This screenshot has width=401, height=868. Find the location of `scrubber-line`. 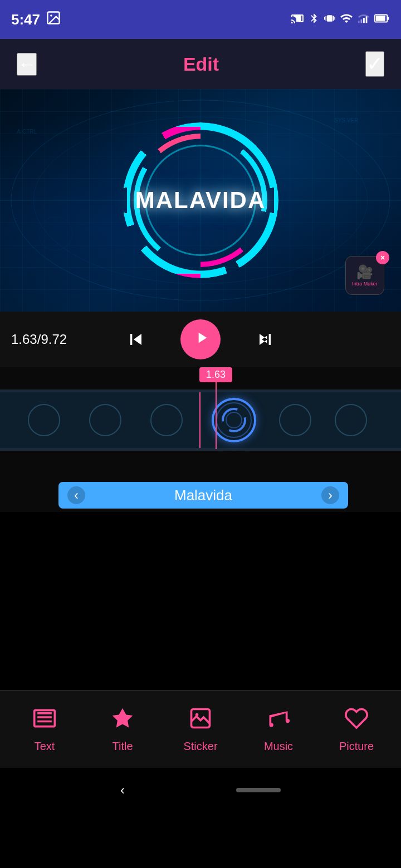

scrubber-line is located at coordinates (216, 416).